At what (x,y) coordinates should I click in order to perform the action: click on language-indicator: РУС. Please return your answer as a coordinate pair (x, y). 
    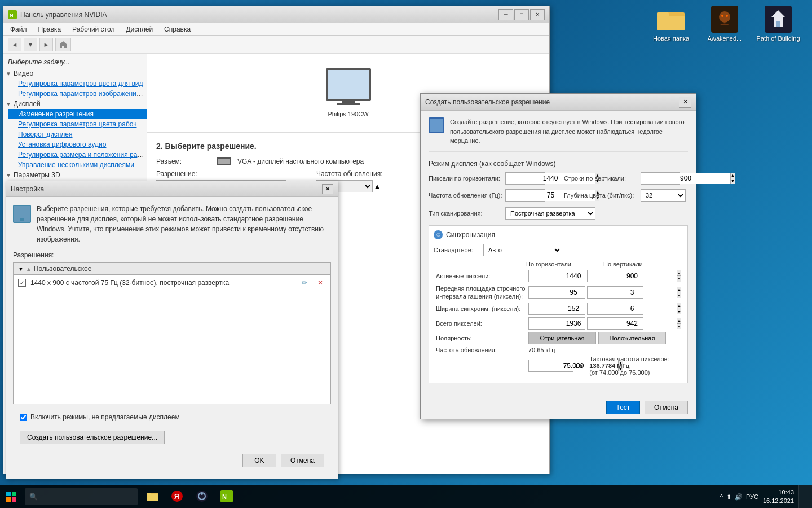
    Looking at the image, I should click on (752, 497).